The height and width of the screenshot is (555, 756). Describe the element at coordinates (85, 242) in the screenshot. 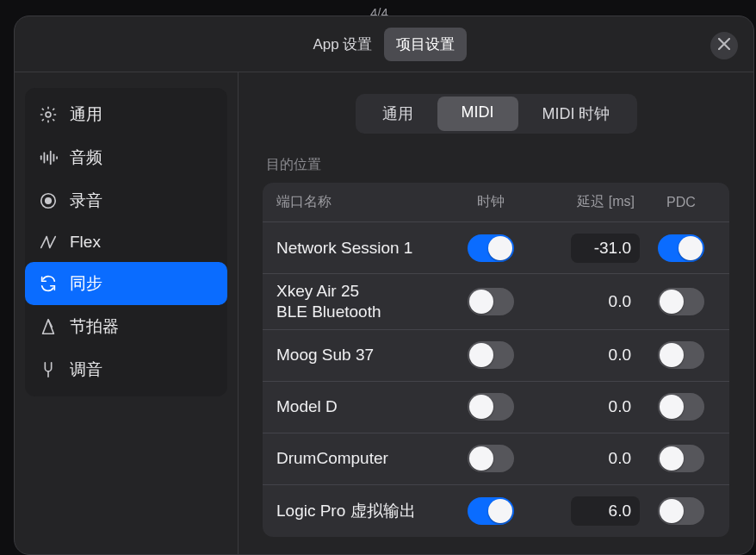

I see `sidebar-item-label: Flex` at that location.